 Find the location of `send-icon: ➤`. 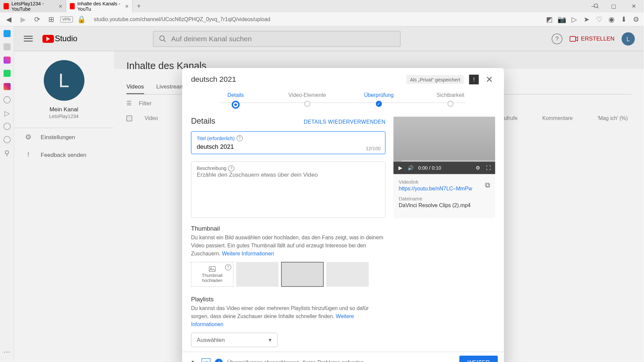

send-icon: ➤ is located at coordinates (587, 19).